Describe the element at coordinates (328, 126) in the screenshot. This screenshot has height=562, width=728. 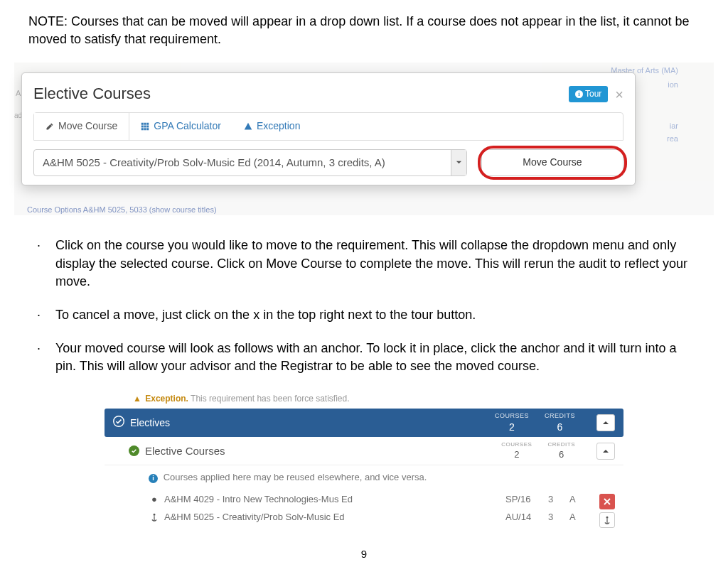
I see `tab-row: Move Course GPA Calculator Exception` at that location.